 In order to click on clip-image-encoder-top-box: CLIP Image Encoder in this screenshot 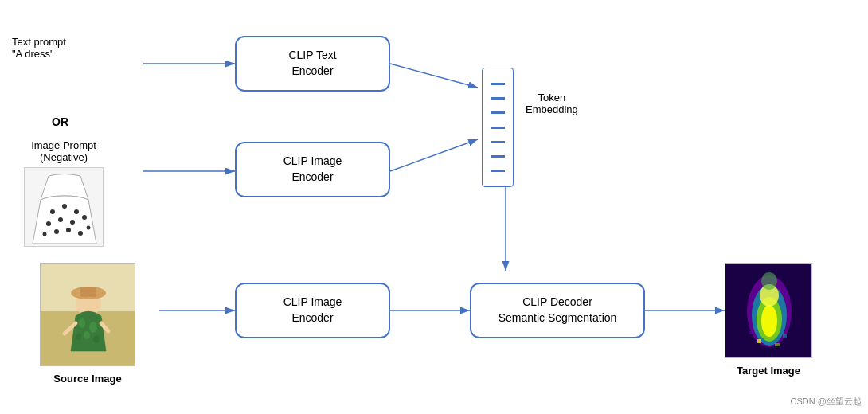, I will do `click(312, 170)`.